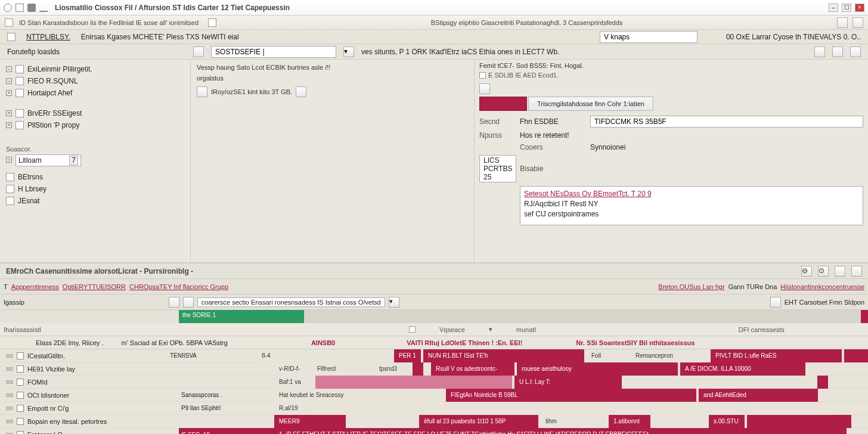  I want to click on center-btn-icon, so click(202, 92).